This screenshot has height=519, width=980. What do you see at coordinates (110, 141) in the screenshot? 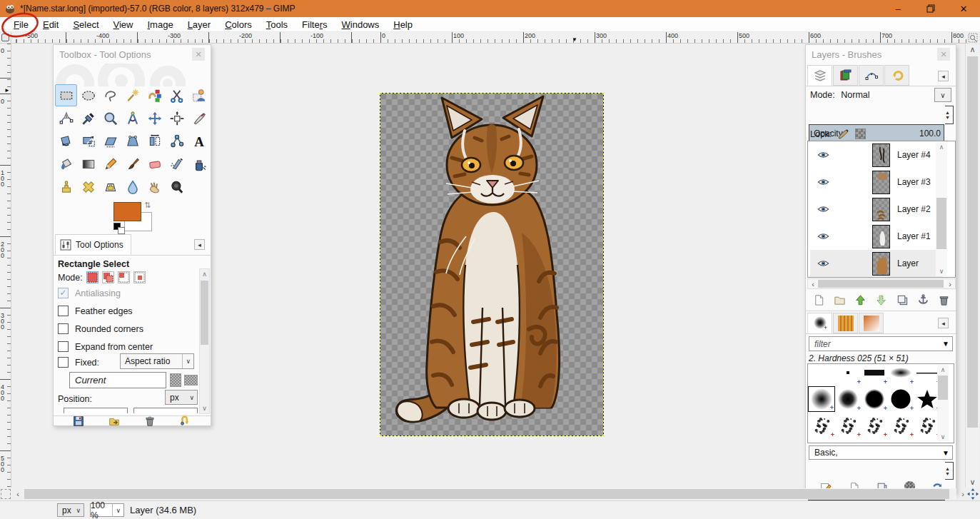
I see `tool-shear-icon` at bounding box center [110, 141].